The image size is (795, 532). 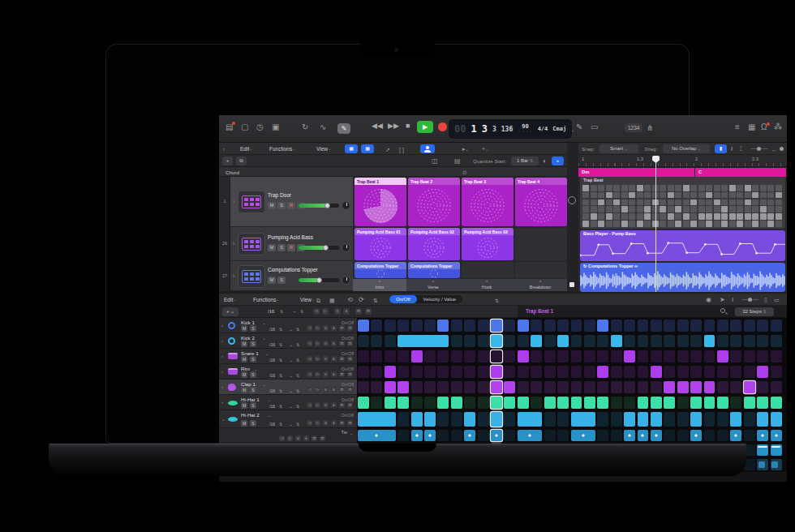 I want to click on track-s-button: S, so click(x=281, y=206).